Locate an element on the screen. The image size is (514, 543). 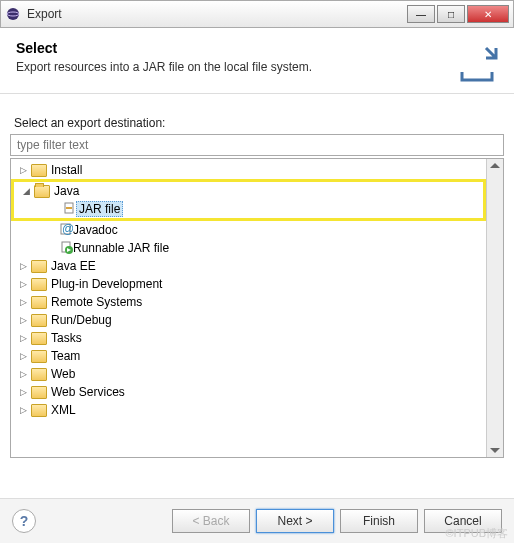
tree-item: ▷Tasks is located at coordinates (248, 338).